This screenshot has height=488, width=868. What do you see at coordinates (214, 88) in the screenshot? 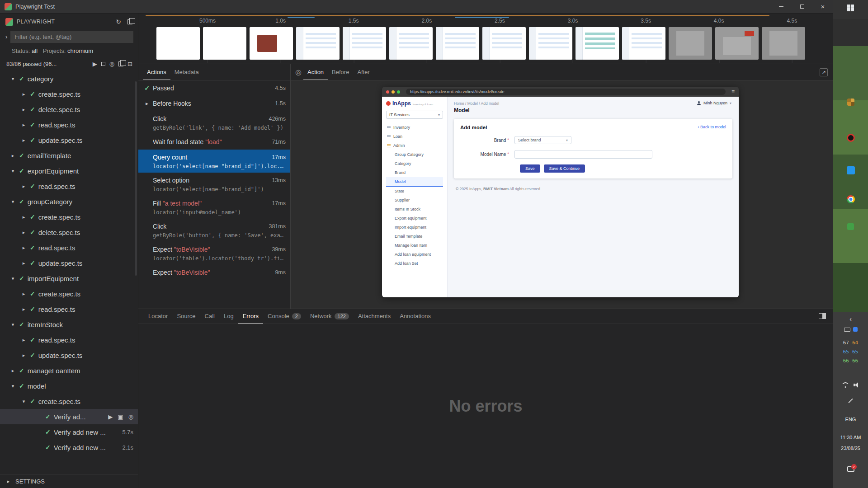
I see `action-item: ✓Passed4.5s` at bounding box center [214, 88].